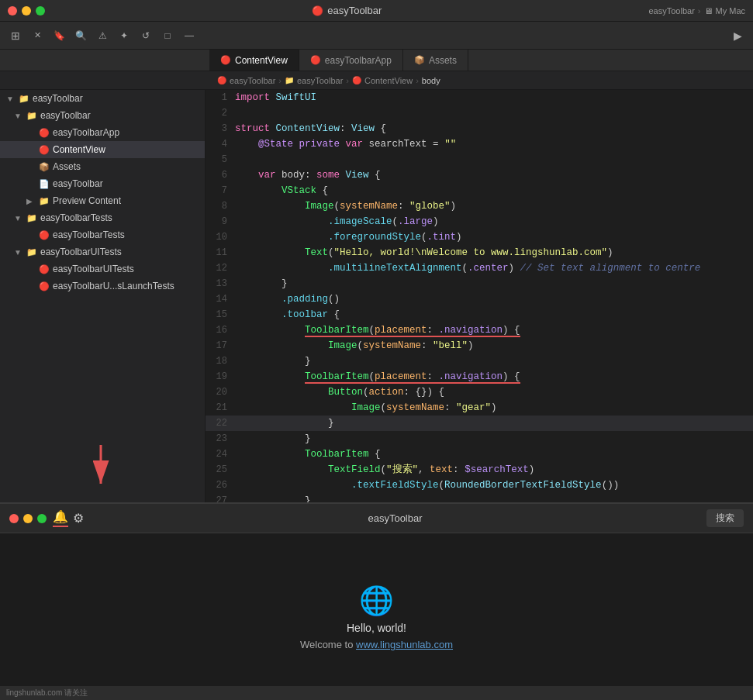 This screenshot has width=753, height=700. I want to click on file-breadcrumb: 🔴 easyToolbar › 📁 easyToolbar › 🔴 Conten…, so click(377, 81).